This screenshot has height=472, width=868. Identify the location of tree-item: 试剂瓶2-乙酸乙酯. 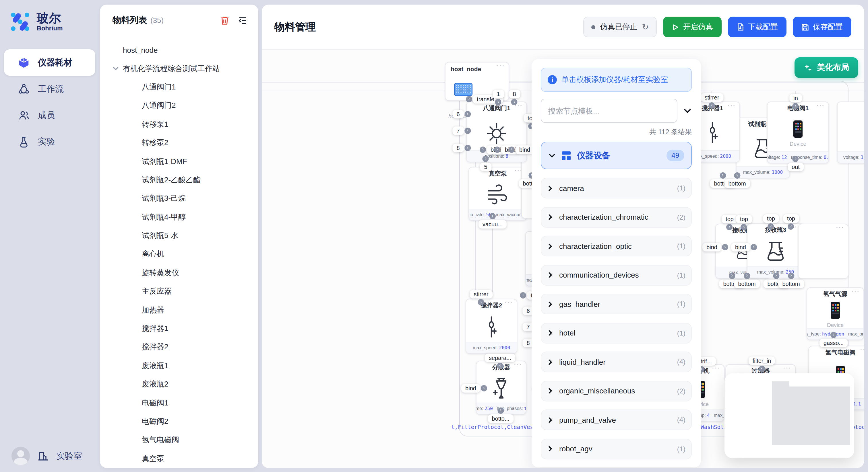
(180, 180).